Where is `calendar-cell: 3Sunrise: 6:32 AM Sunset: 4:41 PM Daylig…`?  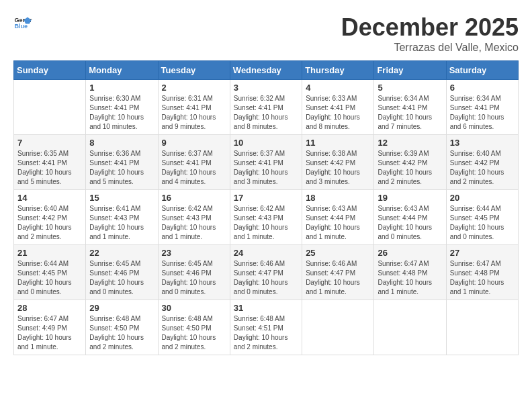
calendar-cell: 3Sunrise: 6:32 AM Sunset: 4:41 PM Daylig… is located at coordinates (266, 107).